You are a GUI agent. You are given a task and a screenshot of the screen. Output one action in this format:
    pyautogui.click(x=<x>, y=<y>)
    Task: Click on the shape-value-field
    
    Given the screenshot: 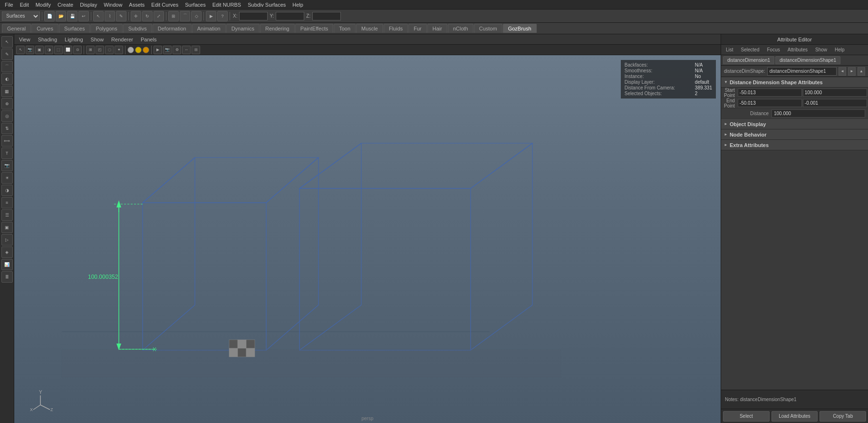 What is the action you would take?
    pyautogui.click(x=802, y=71)
    